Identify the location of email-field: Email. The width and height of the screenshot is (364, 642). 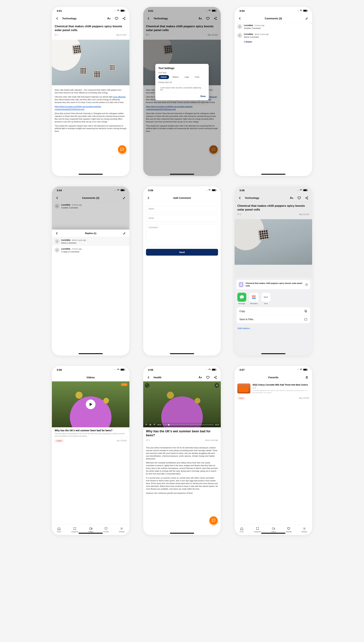
(182, 218).